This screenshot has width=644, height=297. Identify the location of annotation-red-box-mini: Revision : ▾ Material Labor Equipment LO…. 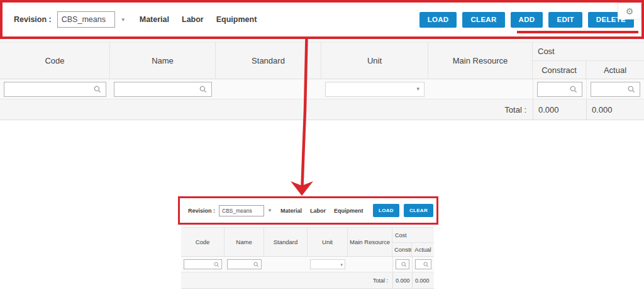
(308, 210).